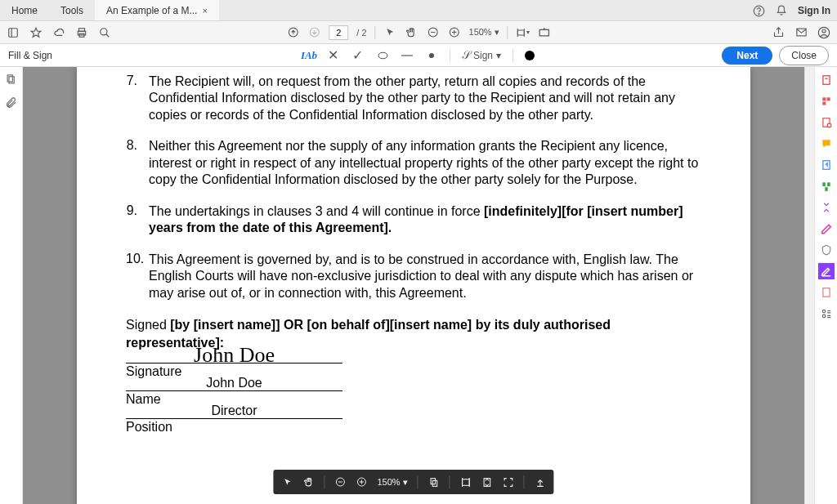 Image resolution: width=837 pixels, height=504 pixels. I want to click on attachments-icon, so click(11, 103).